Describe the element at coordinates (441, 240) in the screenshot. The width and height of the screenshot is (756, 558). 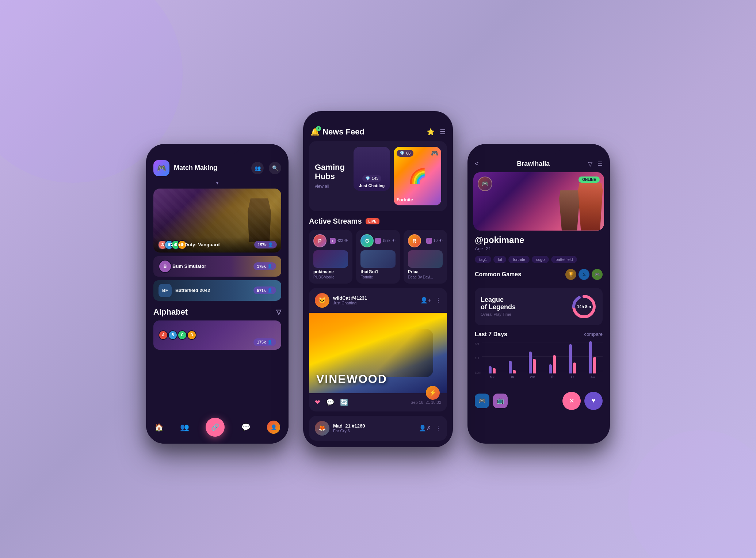
I see `eye-icon-3: 👁` at that location.